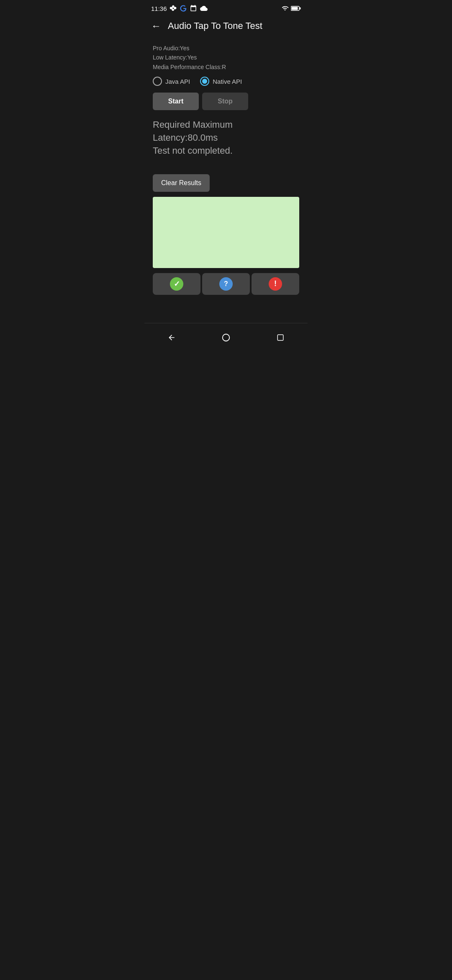 This screenshot has height=980, width=452. I want to click on radio-java-circle, so click(157, 81).